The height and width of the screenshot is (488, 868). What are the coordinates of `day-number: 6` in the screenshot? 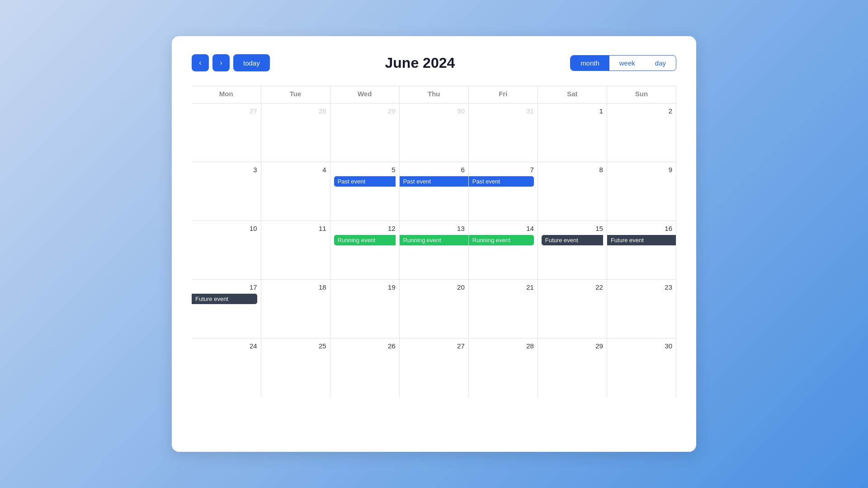 It's located at (434, 170).